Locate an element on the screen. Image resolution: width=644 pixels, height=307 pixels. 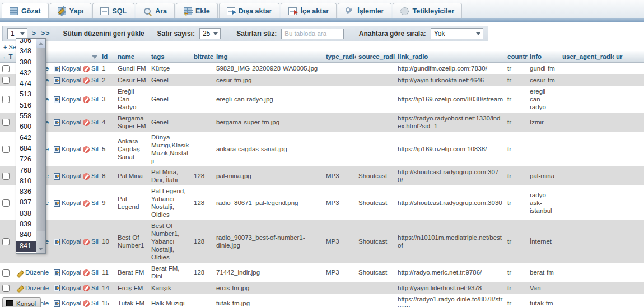
column-header-img: img is located at coordinates (269, 57).